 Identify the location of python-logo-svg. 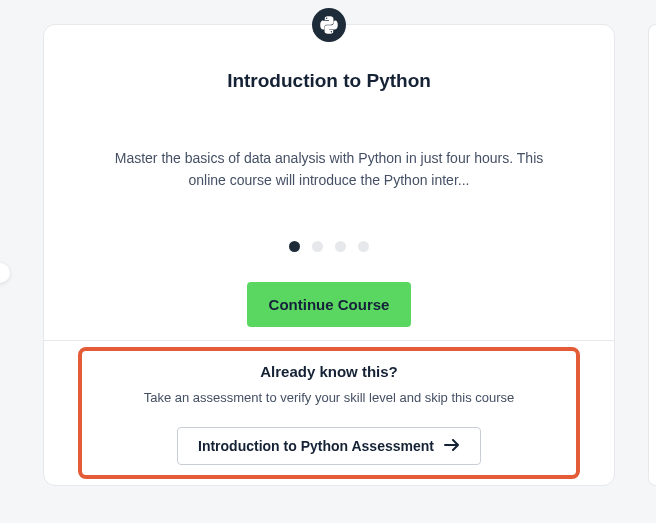
(329, 25).